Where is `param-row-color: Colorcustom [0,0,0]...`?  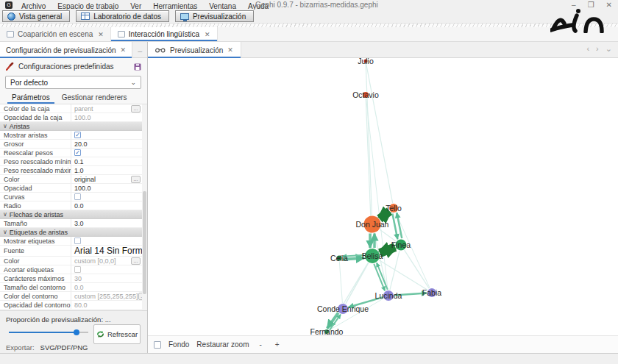 param-row-color: Colorcustom [0,0,0]... is located at coordinates (71, 261).